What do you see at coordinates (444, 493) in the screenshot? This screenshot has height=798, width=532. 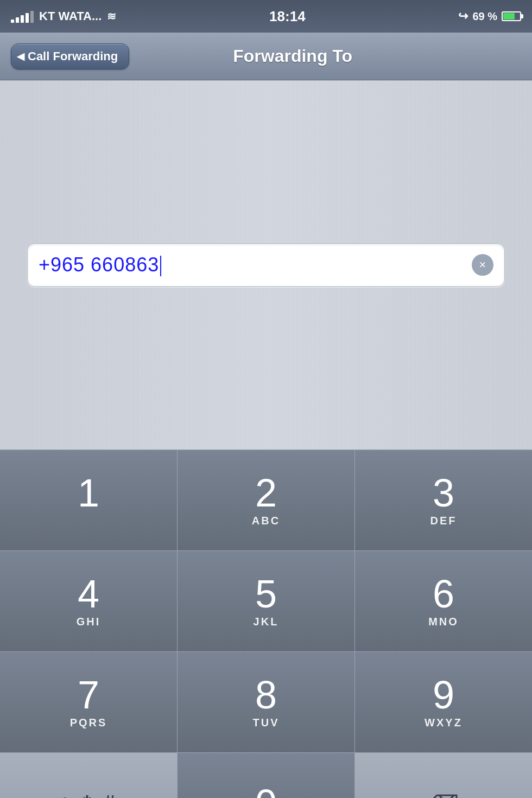 I see `key-3-number: 3` at bounding box center [444, 493].